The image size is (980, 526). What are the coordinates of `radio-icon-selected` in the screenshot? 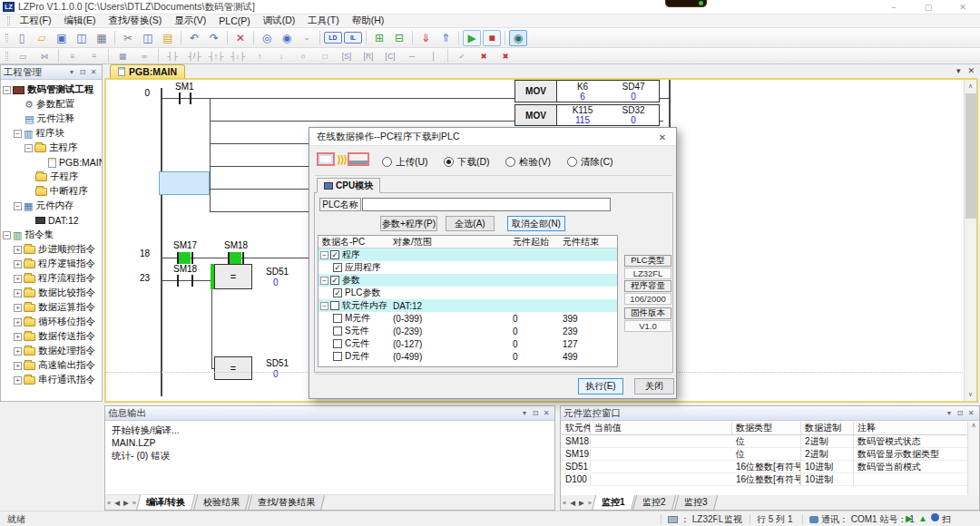 It's located at (448, 161).